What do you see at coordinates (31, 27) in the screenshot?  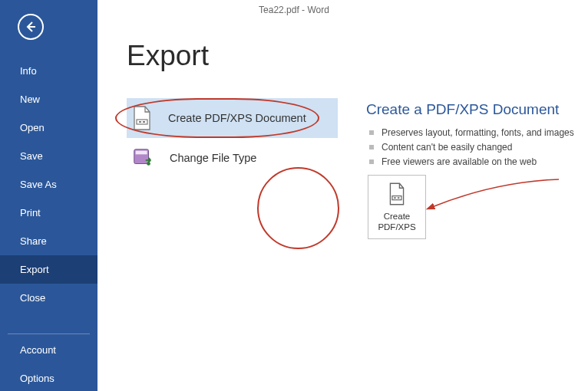 I see `back-button` at bounding box center [31, 27].